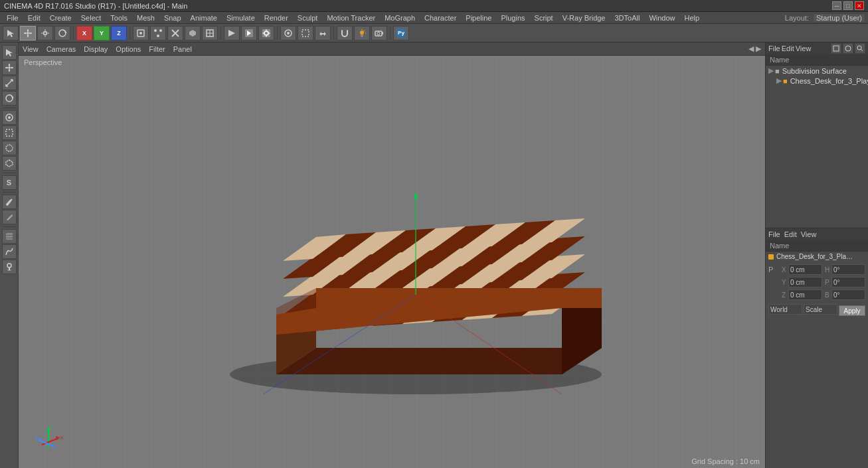  What do you see at coordinates (210, 33) in the screenshot?
I see `uvw-mode-btn` at bounding box center [210, 33].